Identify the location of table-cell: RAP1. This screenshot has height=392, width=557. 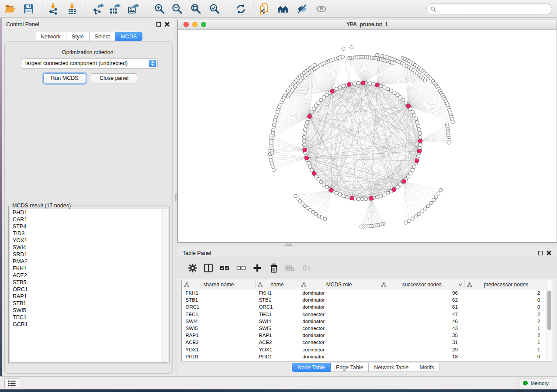
(277, 335).